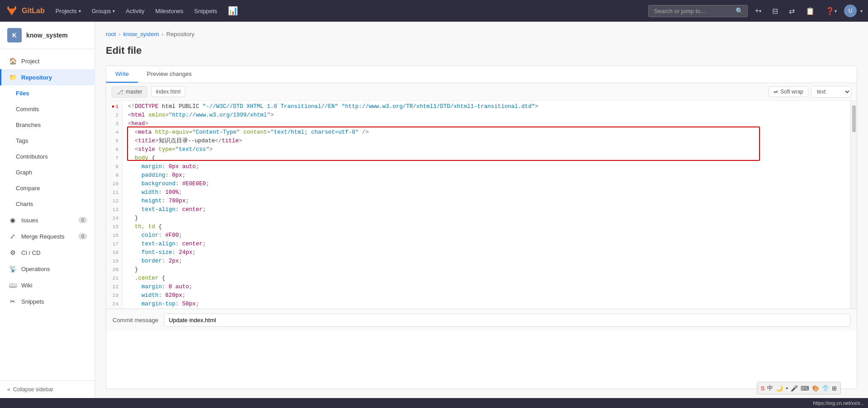 The height and width of the screenshot is (408, 868). What do you see at coordinates (810, 11) in the screenshot?
I see `clipboard-icon: 📋` at bounding box center [810, 11].